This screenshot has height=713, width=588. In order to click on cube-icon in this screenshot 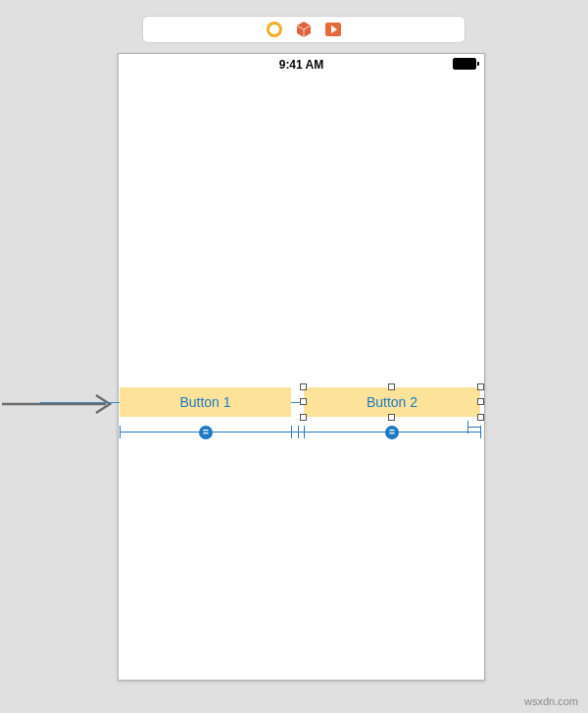, I will do `click(304, 29)`.